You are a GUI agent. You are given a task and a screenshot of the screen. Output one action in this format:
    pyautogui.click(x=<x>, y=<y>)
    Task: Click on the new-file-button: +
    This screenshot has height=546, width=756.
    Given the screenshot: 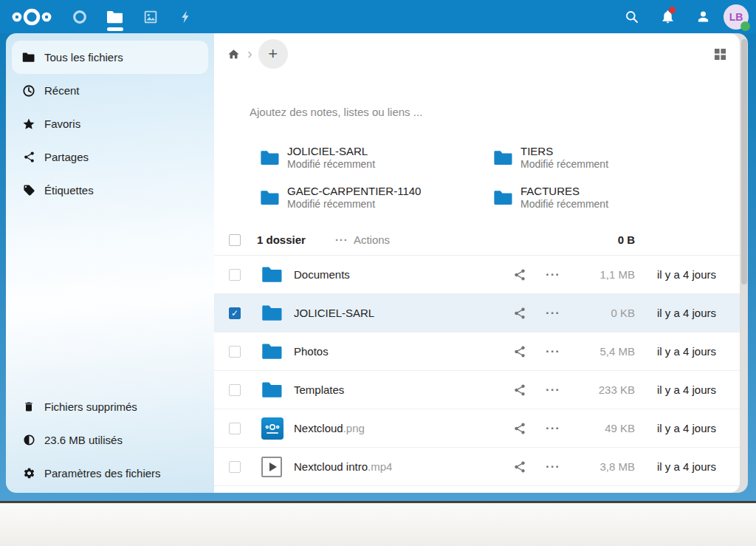 What is the action you would take?
    pyautogui.click(x=273, y=54)
    